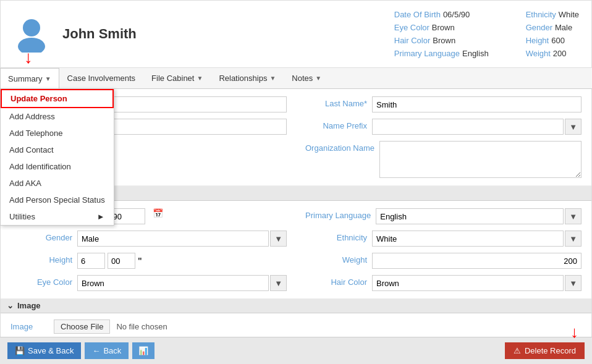  What do you see at coordinates (560, 53) in the screenshot?
I see `weight-value: 200` at bounding box center [560, 53].